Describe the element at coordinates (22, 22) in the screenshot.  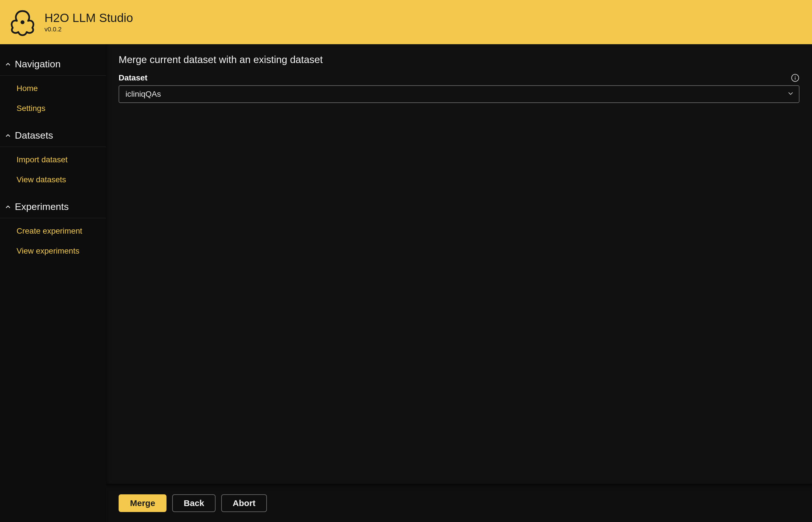
I see `h2o-logo-icon` at that location.